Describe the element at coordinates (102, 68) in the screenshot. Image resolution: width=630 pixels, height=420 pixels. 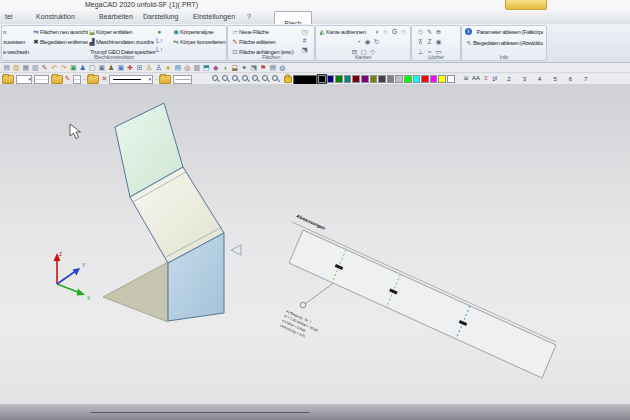
I see `monitor-icon-2: ▣` at that location.